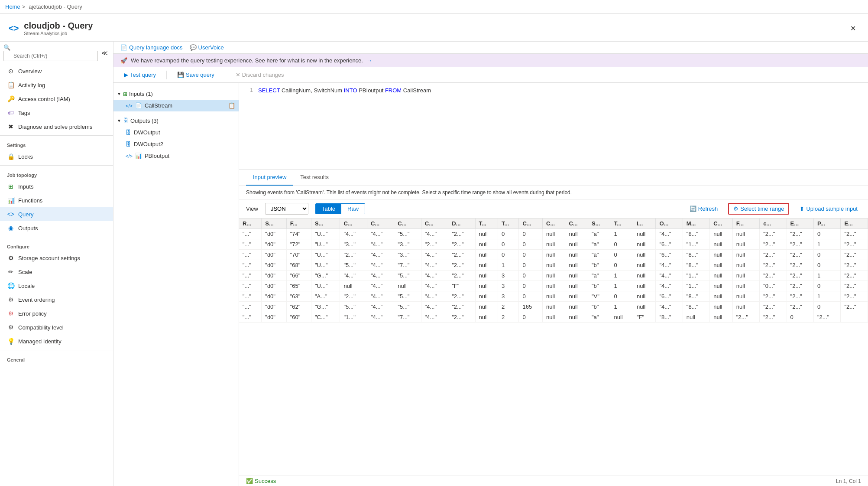 This screenshot has width=868, height=486. I want to click on sidebar-collapse-button: ≪, so click(105, 53).